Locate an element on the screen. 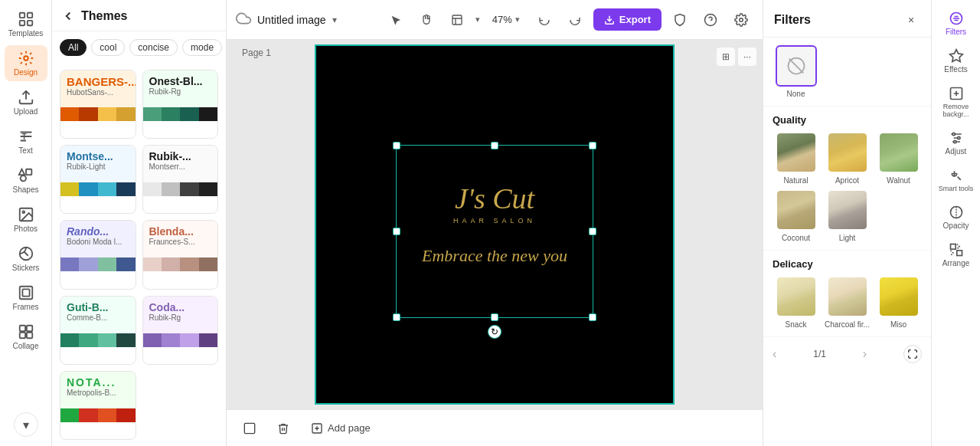 The width and height of the screenshot is (980, 446). filter-chip-cool: cool is located at coordinates (108, 48).